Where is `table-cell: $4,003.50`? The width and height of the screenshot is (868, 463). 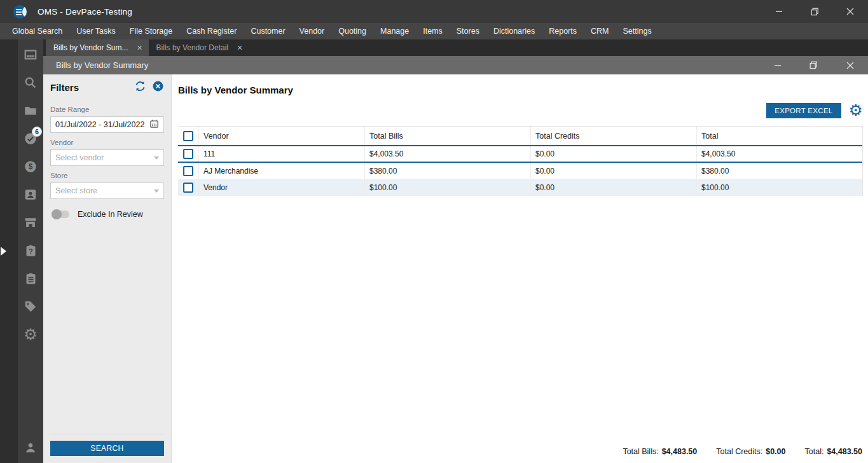
table-cell: $4,003.50 is located at coordinates (780, 154).